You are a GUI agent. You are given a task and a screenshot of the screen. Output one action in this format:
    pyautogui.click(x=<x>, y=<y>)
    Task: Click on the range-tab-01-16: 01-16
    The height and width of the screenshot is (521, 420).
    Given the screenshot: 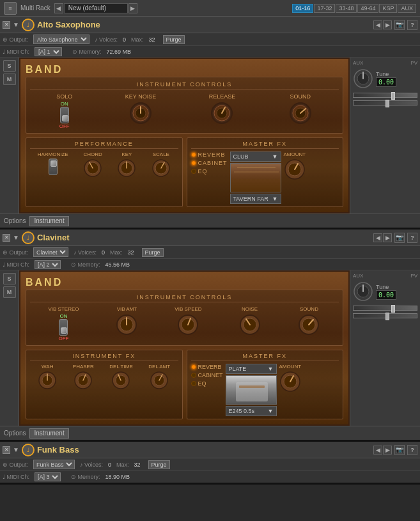 What is the action you would take?
    pyautogui.click(x=303, y=8)
    